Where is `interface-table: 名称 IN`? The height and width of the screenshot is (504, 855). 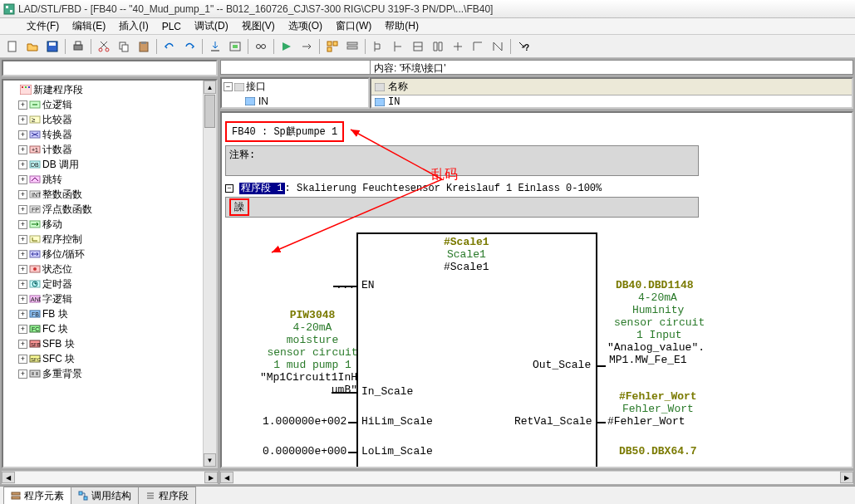
interface-table: 名称 IN is located at coordinates (612, 93).